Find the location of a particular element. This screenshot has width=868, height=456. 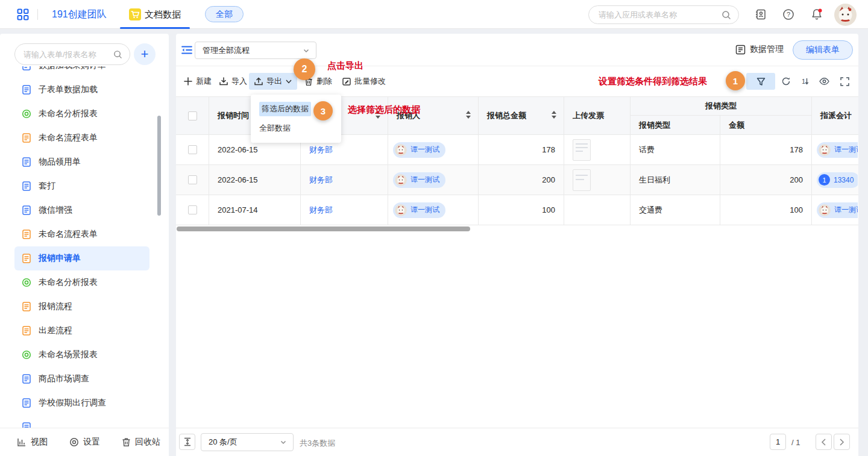

current-page-box: 1 is located at coordinates (778, 442).